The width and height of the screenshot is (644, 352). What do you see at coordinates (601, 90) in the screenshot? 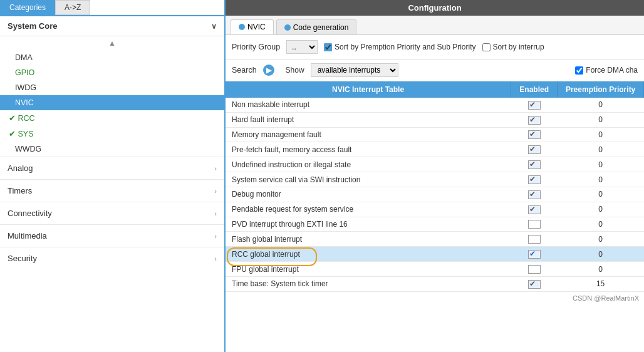
I see `col-header-preemption: Preemption Priority` at bounding box center [601, 90].